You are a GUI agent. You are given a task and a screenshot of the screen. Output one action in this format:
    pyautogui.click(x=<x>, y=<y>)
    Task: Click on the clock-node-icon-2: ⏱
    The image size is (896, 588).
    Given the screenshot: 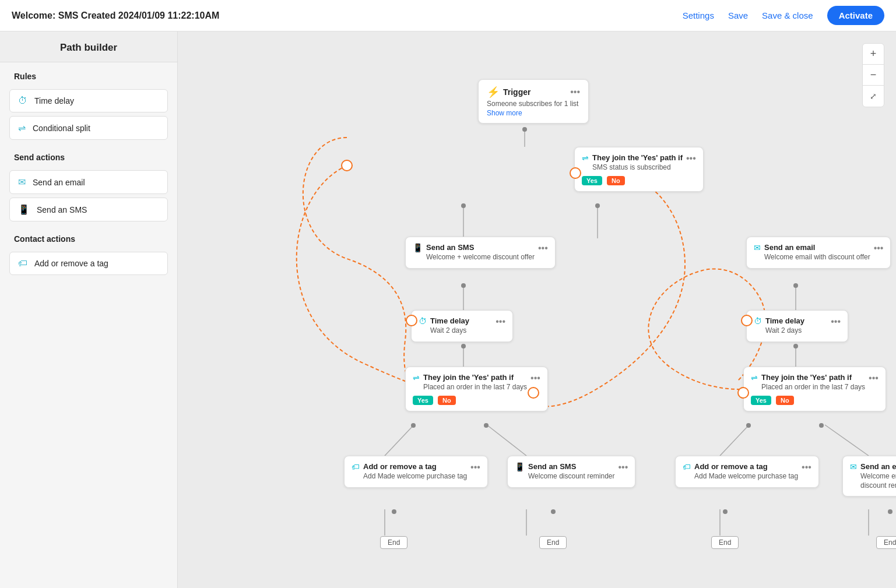 What is the action you would take?
    pyautogui.click(x=758, y=321)
    